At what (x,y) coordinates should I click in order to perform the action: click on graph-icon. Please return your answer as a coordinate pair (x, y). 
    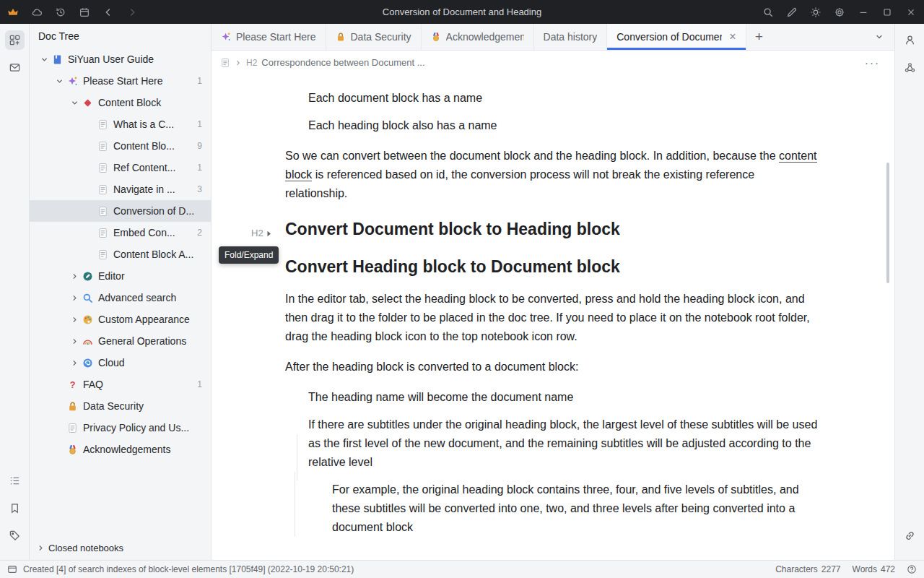
    Looking at the image, I should click on (910, 68).